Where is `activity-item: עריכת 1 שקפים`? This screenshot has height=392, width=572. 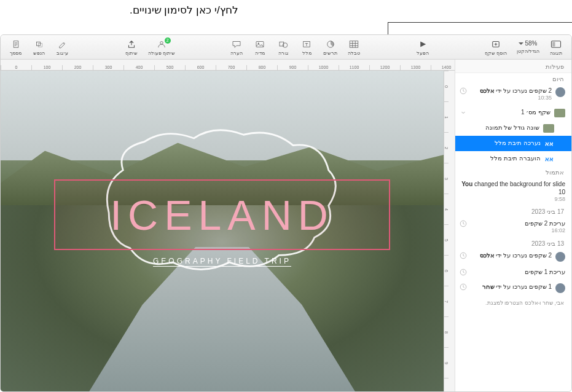
activity-item: עריכת 1 שקפים is located at coordinates (514, 272).